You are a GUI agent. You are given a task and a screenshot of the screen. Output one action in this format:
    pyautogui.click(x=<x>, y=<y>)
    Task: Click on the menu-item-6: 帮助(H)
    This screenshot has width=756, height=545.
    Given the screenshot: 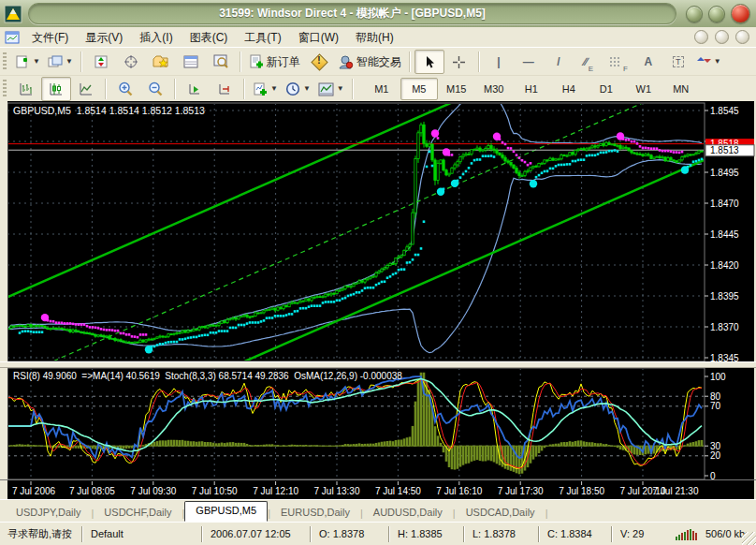 What is the action you would take?
    pyautogui.click(x=374, y=37)
    